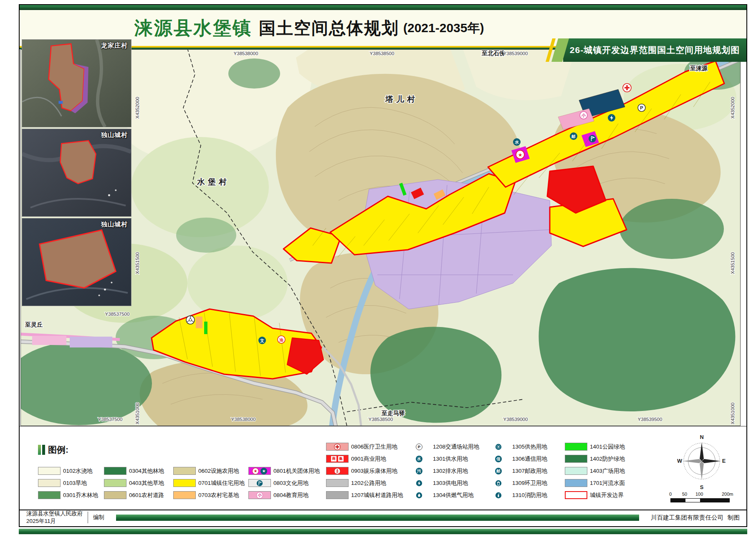 This screenshot has height=535, width=756. I want to click on publish-date: 2025年11月, so click(54, 521).